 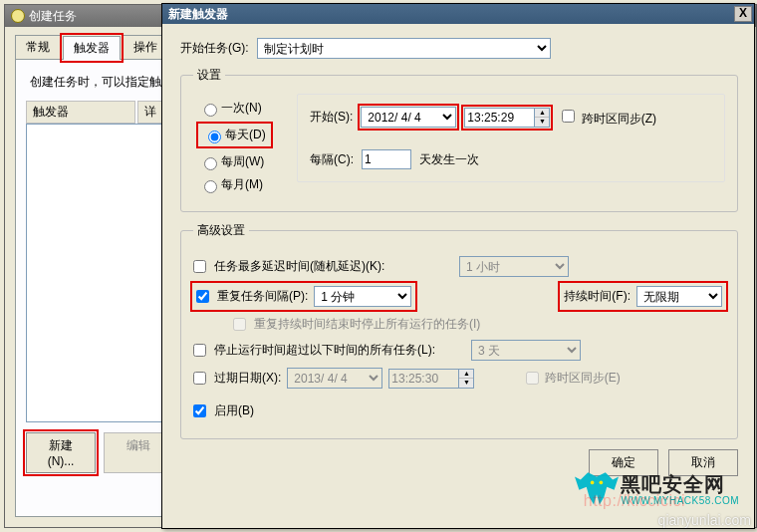 What do you see at coordinates (96, 273) in the screenshot?
I see `trigger-list` at bounding box center [96, 273].